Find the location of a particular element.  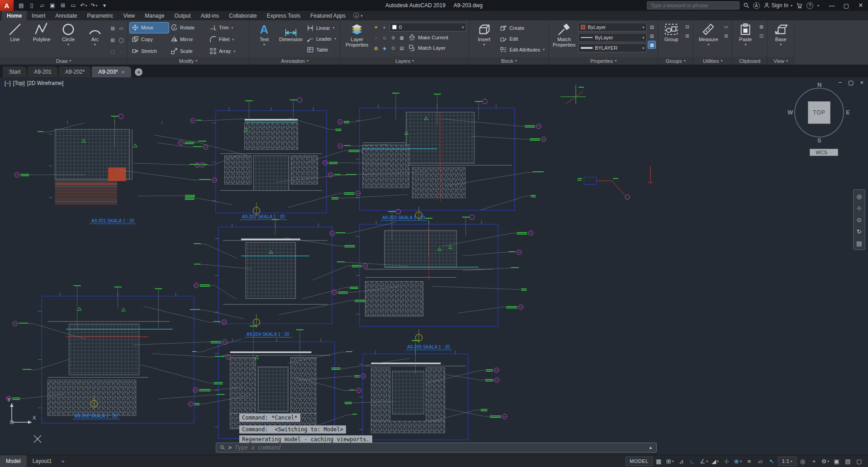

orbit-icon: ↻ is located at coordinates (859, 231).